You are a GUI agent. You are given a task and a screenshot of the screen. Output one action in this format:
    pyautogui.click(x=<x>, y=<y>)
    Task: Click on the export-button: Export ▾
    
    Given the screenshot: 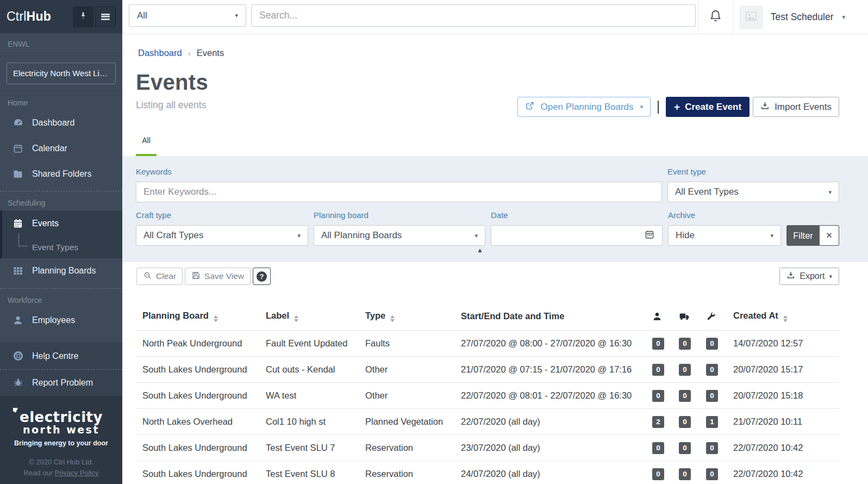 What is the action you would take?
    pyautogui.click(x=809, y=276)
    